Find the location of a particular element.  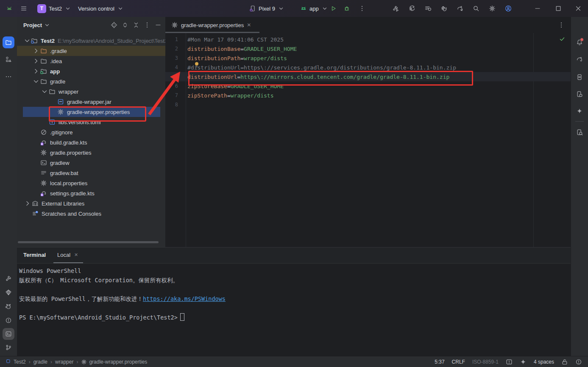

terminal-link: https://aka.ms/PSWindows is located at coordinates (184, 299).